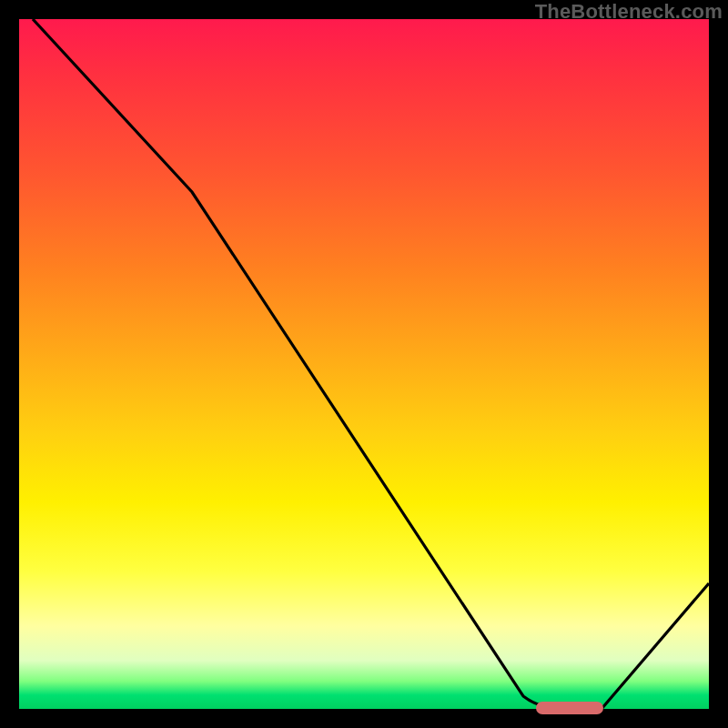  Describe the element at coordinates (629, 12) in the screenshot. I see `attribution-watermark: TheBottleneck.com` at that location.